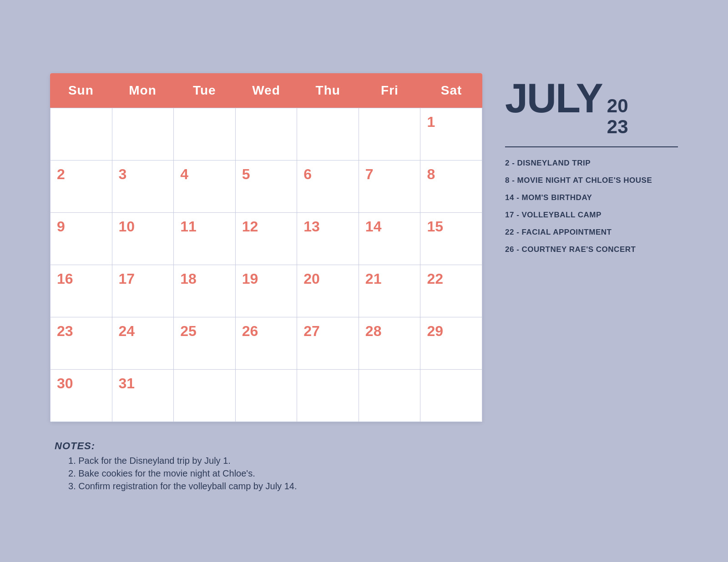 The height and width of the screenshot is (562, 728). What do you see at coordinates (618, 106) in the screenshot?
I see `year-top: 20` at bounding box center [618, 106].